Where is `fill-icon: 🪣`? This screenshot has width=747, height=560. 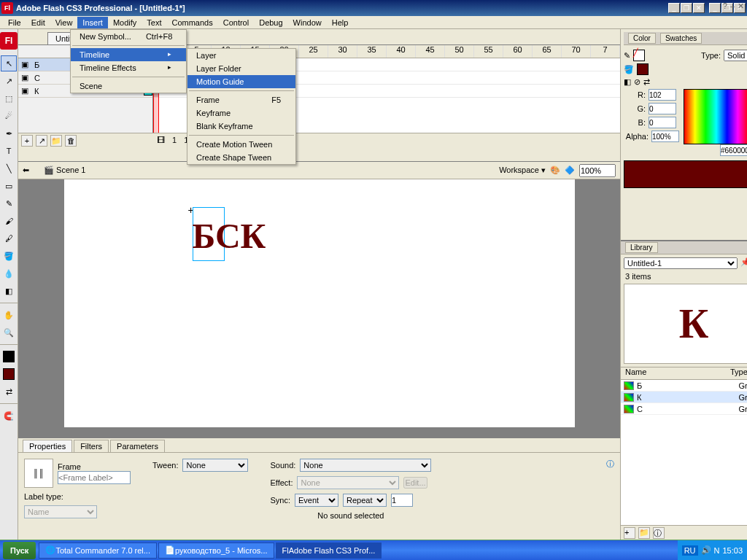
fill-icon: 🪣 is located at coordinates (629, 70).